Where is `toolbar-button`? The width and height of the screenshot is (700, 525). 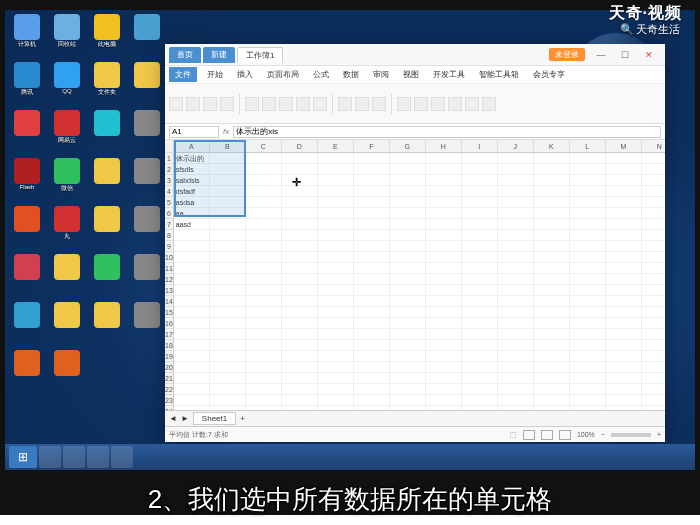 toolbar-button is located at coordinates (252, 104).